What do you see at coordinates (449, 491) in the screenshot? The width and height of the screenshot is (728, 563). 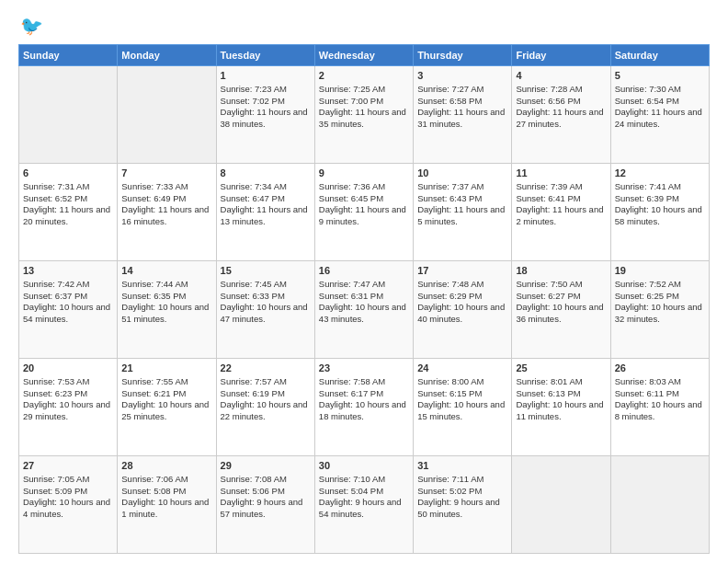 I see `sunset-text: Sunset: 5:02 PM` at bounding box center [449, 491].